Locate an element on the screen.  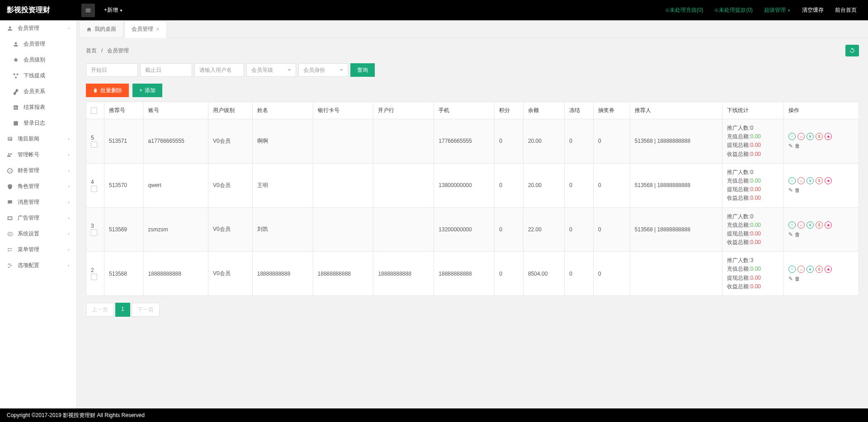
add-new-dropdown: +新增 is located at coordinates (113, 10).